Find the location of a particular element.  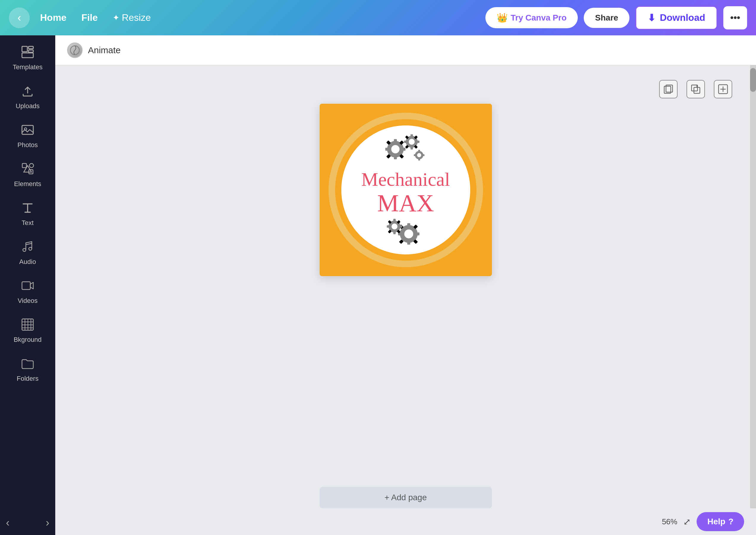

sidebar-item-text: Text is located at coordinates (28, 214).